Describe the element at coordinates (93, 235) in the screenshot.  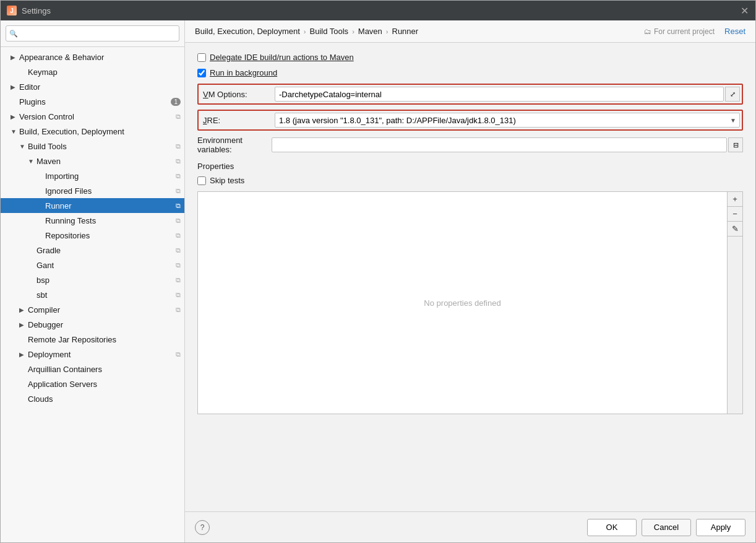
I see `sidebar-item-repositories: Repositories ⧉` at that location.